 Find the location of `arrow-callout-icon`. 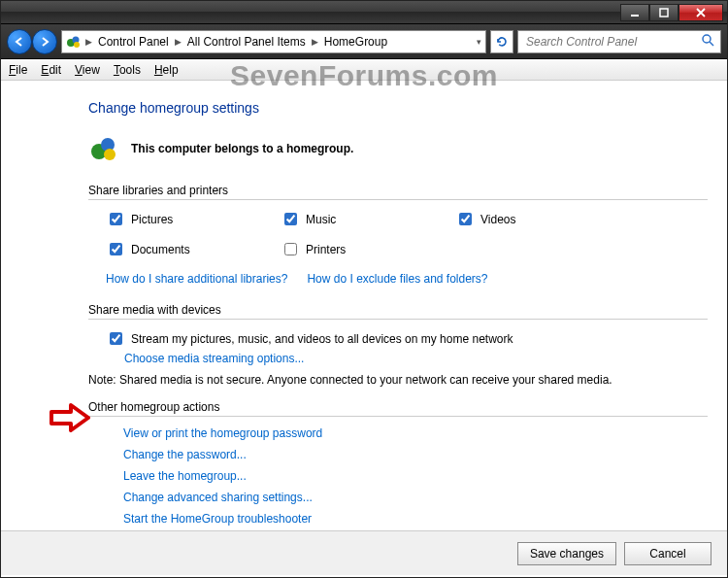

arrow-callout-icon is located at coordinates (70, 418).